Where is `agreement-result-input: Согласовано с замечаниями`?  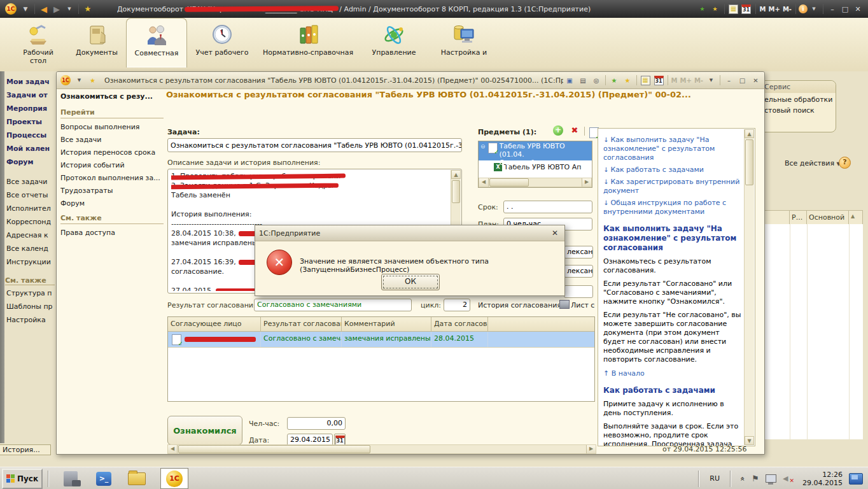
agreement-result-input: Согласовано с замечаниями is located at coordinates (333, 305).